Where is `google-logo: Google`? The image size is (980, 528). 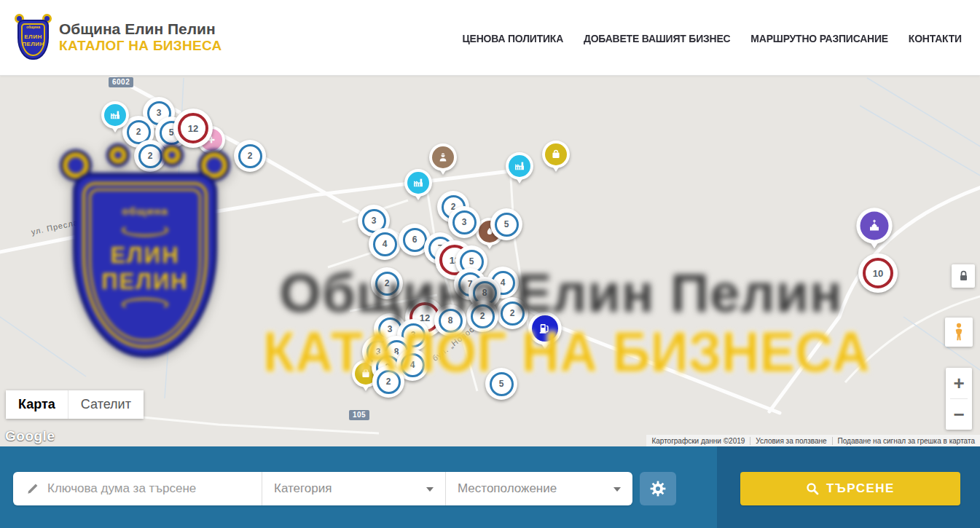
google-logo: Google is located at coordinates (30, 436).